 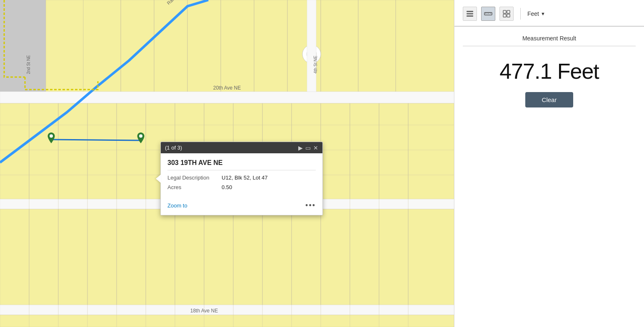 I want to click on popup-header-left: (1 of 3), so click(x=173, y=147).